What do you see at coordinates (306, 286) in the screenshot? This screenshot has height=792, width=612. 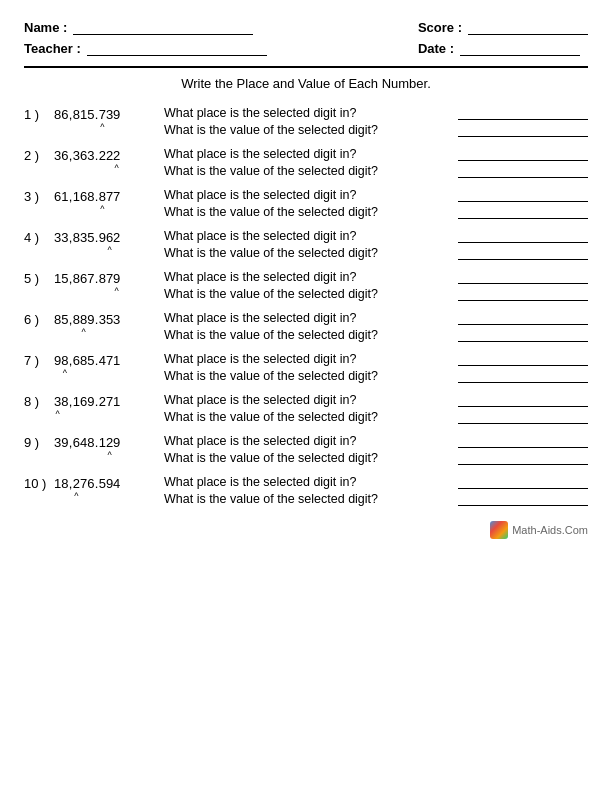 I see `problem-row: 5 )1^5^,^8^6^7^.^8^7^9^What place is the…` at bounding box center [306, 286].